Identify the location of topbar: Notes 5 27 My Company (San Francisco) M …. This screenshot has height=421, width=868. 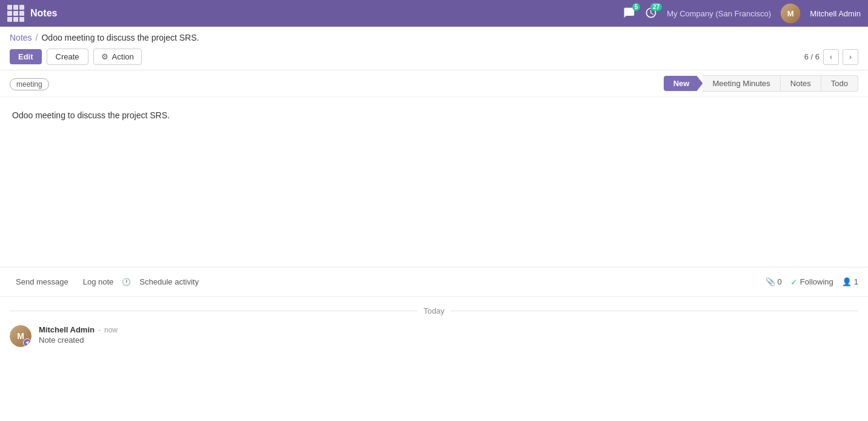
(434, 13).